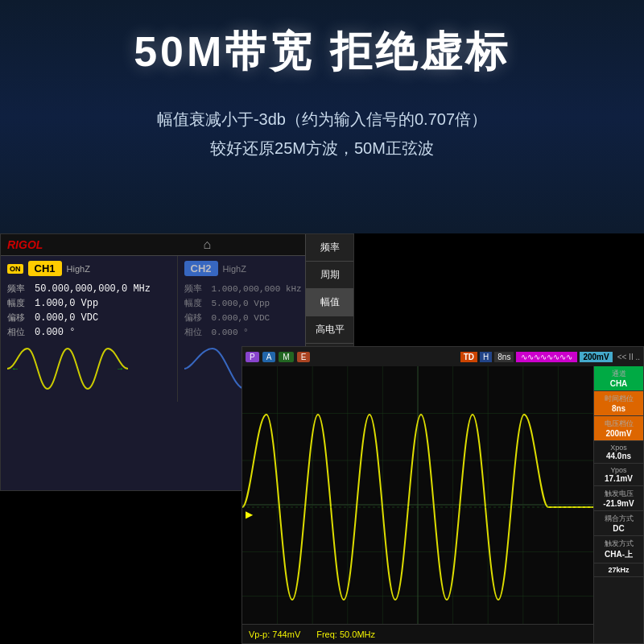 Image resolution: width=644 pixels, height=644 pixels. I want to click on tune-icon: ⌂, so click(208, 245).